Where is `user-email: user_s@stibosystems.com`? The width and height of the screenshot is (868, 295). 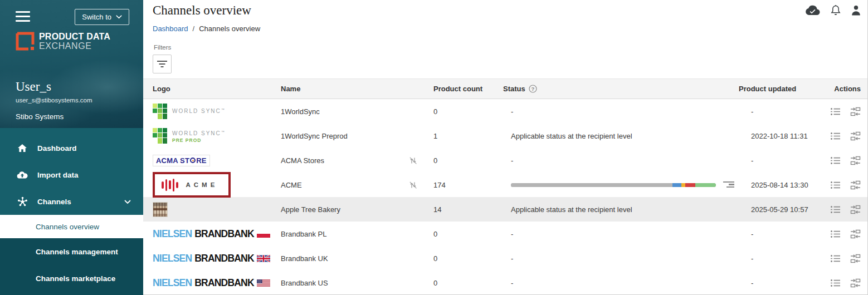 user-email: user_s@stibosystems.com is located at coordinates (54, 100).